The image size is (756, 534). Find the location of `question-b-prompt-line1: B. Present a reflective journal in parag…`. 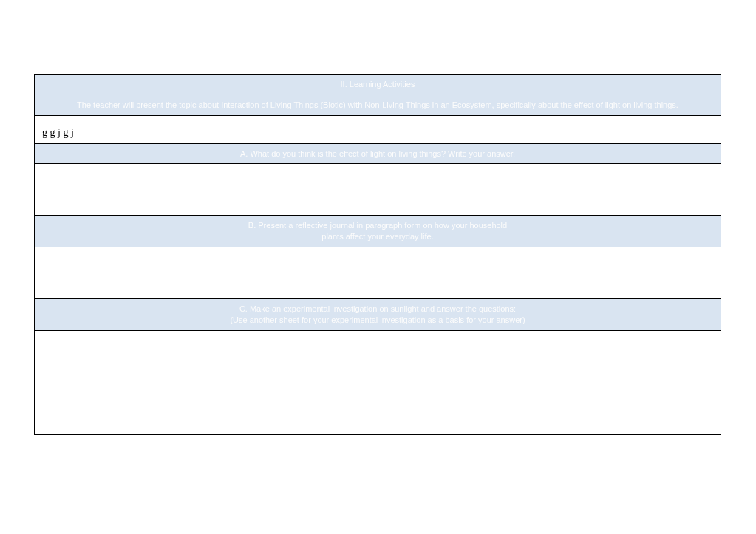

question-b-prompt-line1: B. Present a reflective journal in parag… is located at coordinates (378, 226).